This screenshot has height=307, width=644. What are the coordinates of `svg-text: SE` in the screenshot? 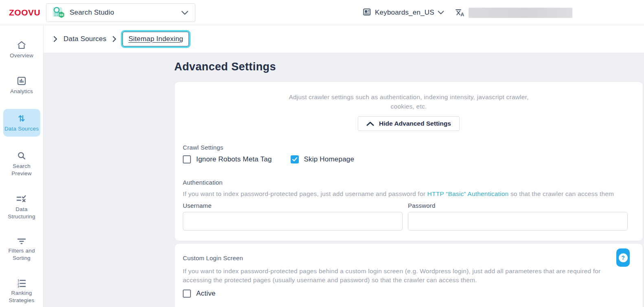 It's located at (62, 15).